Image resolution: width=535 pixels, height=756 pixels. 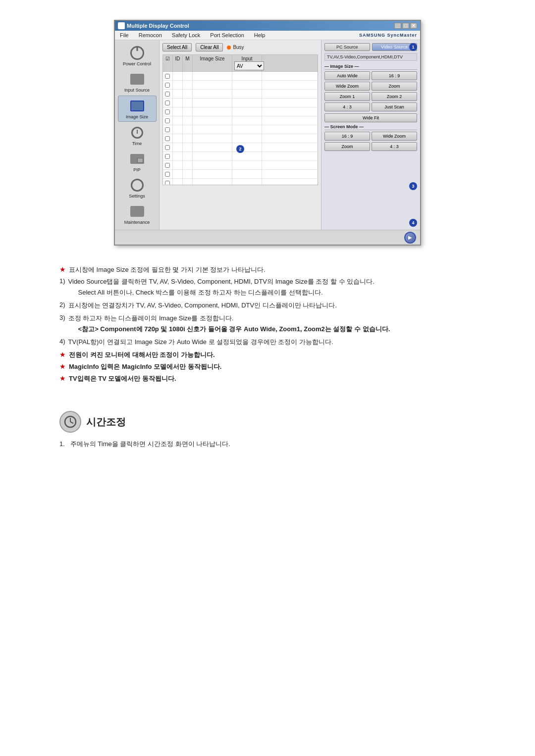 I want to click on clock-icon, so click(x=70, y=422).